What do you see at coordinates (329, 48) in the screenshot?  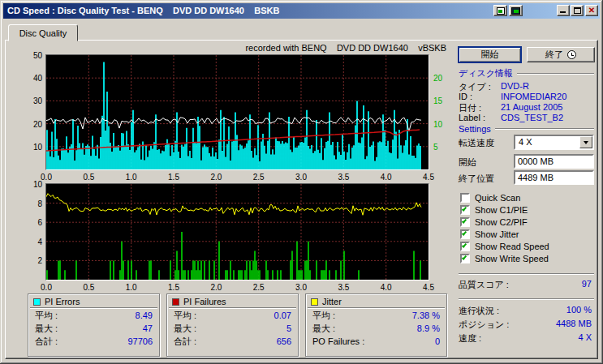 I see `recorded-with-label: recorded with BENQ DVD DD DW1640 vBSKB` at bounding box center [329, 48].